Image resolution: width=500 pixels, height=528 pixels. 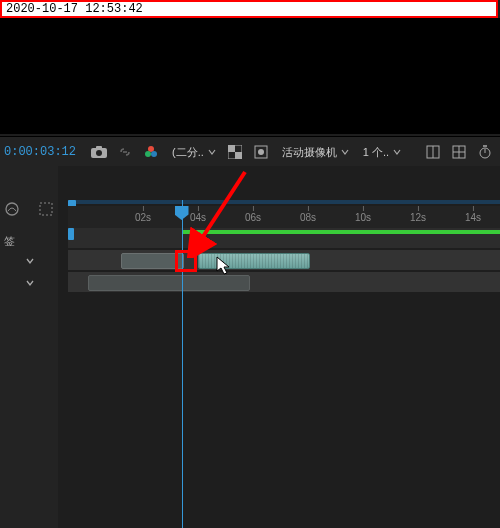 What do you see at coordinates (363, 218) in the screenshot?
I see `ruler-tick: 10s` at bounding box center [363, 218].